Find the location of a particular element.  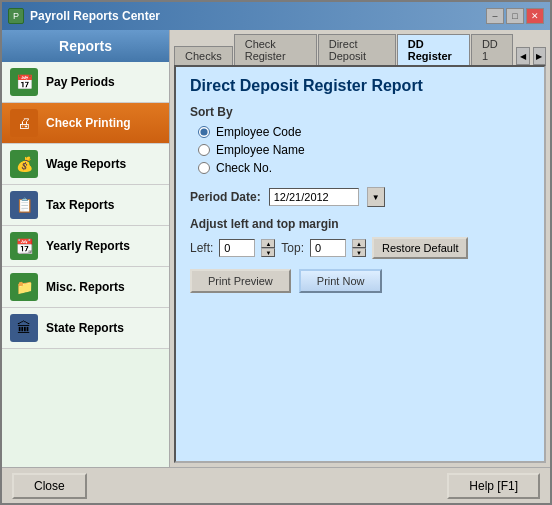

adjust-margin-label: Adjust left and top margin is located at coordinates (360, 224).